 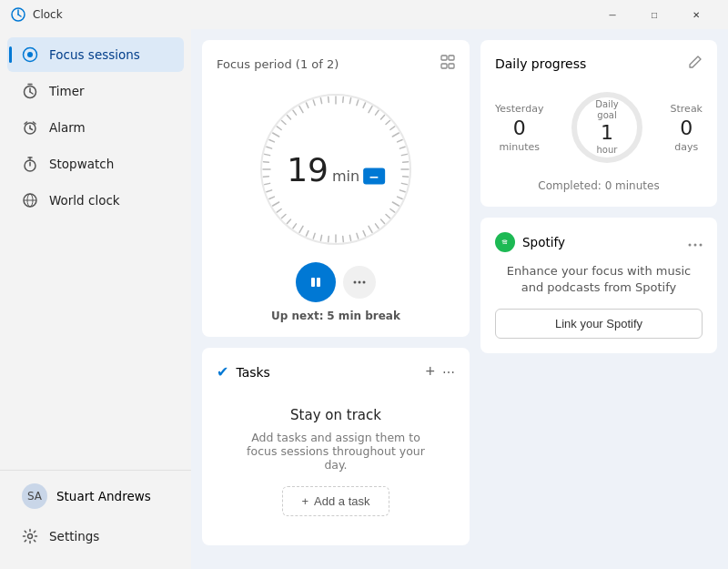 What do you see at coordinates (696, 15) in the screenshot?
I see `close-button: ✕` at bounding box center [696, 15].